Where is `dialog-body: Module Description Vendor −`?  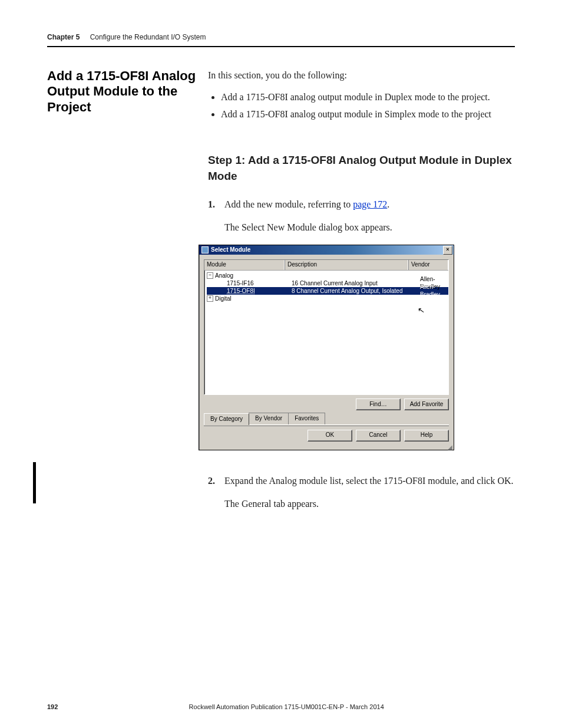
dialog-body: Module Description Vendor − is located at coordinates (326, 350).